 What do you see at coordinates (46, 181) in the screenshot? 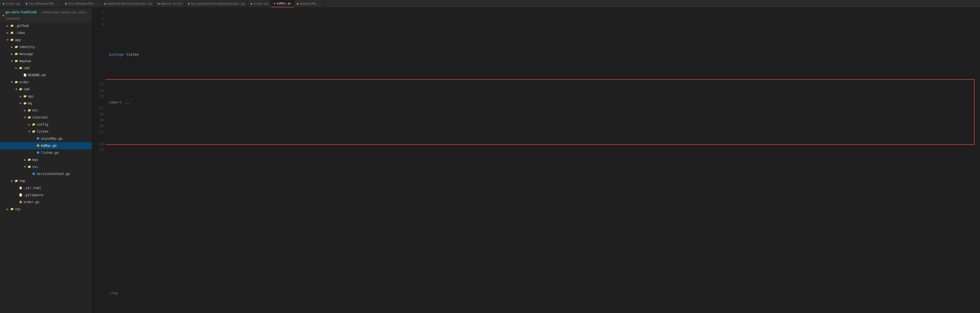
I see `sidebar-item-tmp: ▶ 📁 tmp` at bounding box center [46, 181].